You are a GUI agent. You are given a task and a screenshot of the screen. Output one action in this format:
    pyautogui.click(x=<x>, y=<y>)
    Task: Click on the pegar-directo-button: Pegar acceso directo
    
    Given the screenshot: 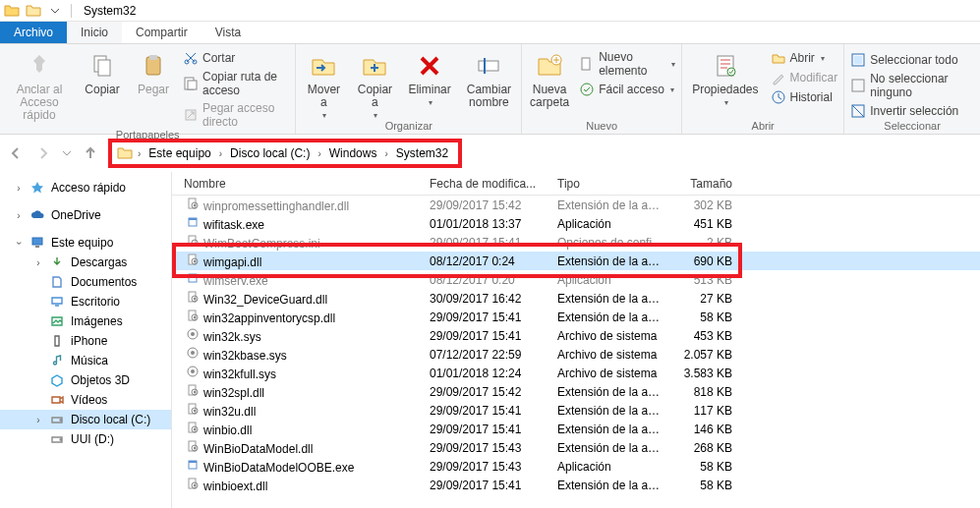 What is the action you would take?
    pyautogui.click(x=236, y=115)
    